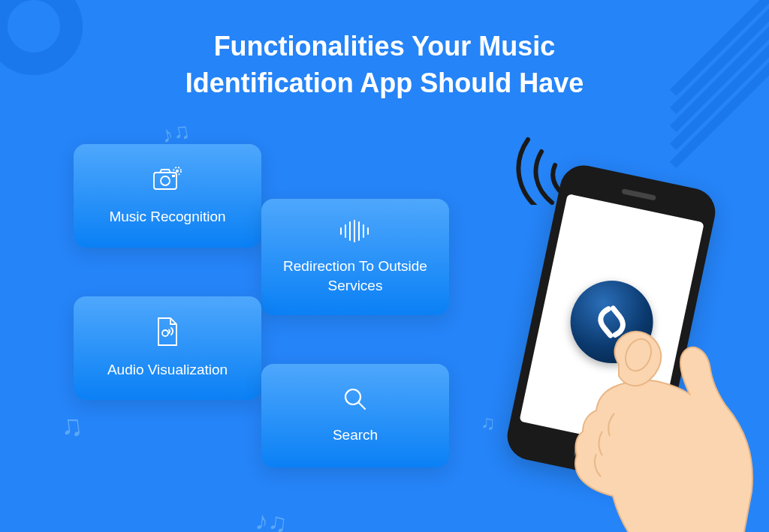  What do you see at coordinates (167, 370) in the screenshot?
I see `card-label: Audio Visualization` at bounding box center [167, 370].